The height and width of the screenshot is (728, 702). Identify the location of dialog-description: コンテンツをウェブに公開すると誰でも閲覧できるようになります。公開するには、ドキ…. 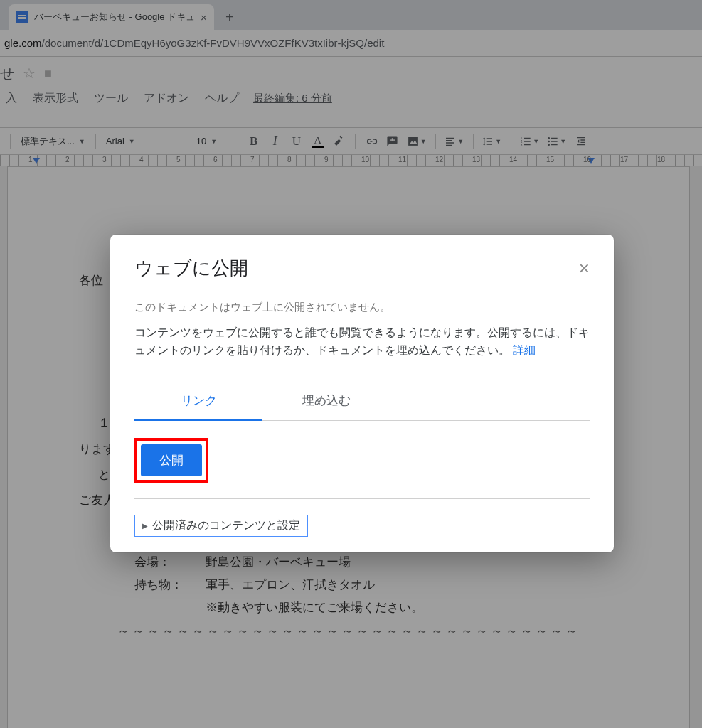
(362, 342).